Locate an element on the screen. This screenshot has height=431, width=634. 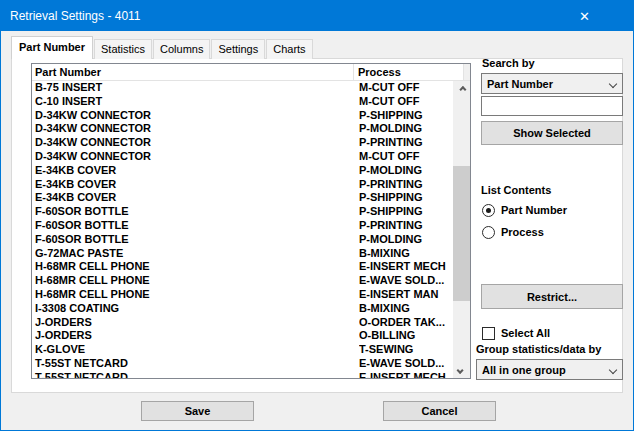
radio-row-part-number: Part Number is located at coordinates (524, 210).